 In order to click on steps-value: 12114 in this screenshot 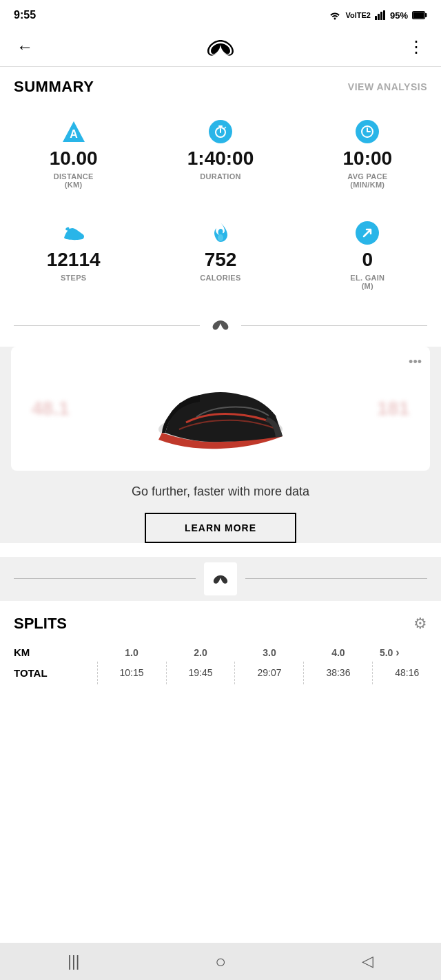, I will do `click(74, 261)`.